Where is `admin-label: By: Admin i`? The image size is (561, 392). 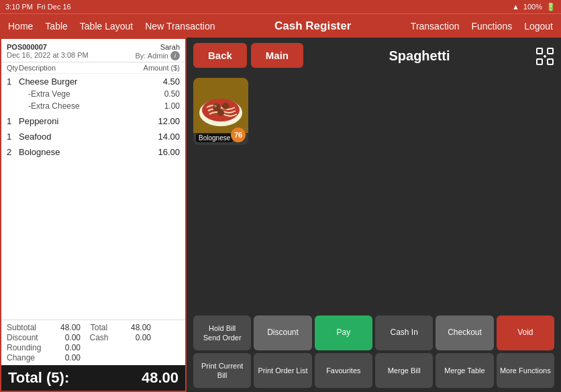
admin-label: By: Admin i is located at coordinates (157, 56).